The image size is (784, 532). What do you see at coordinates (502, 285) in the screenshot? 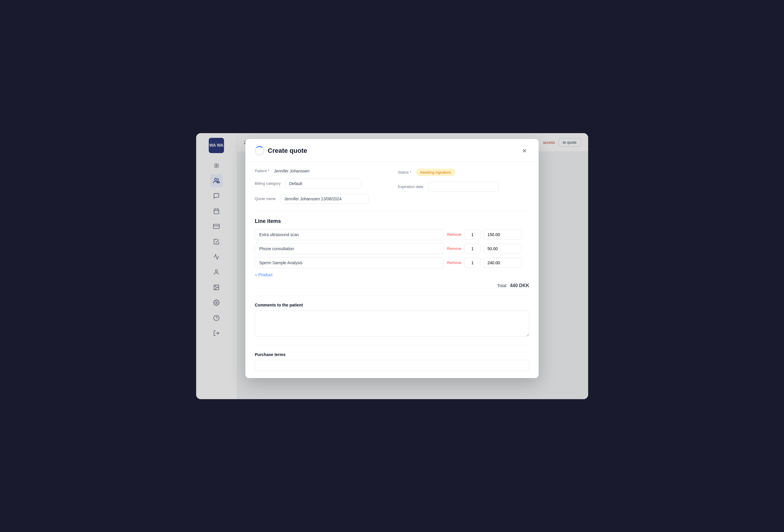
I see `total-label: Total` at bounding box center [502, 285].